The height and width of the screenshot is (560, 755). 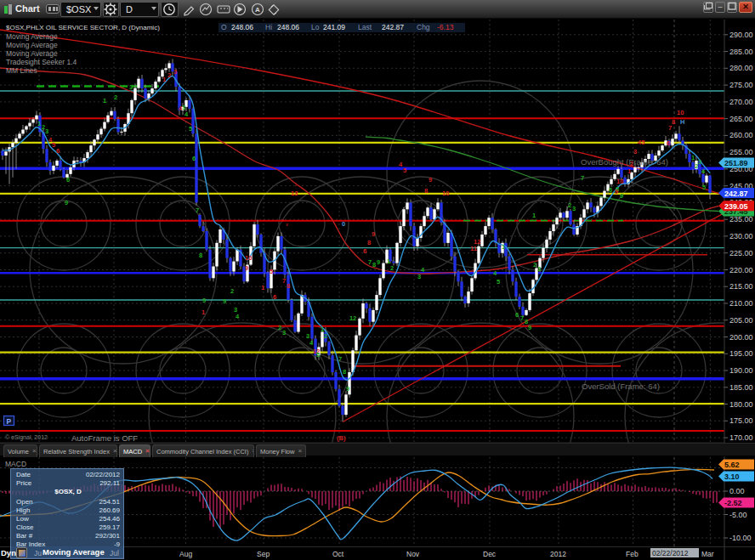 I want to click on svg-text: 11, so click(x=474, y=248).